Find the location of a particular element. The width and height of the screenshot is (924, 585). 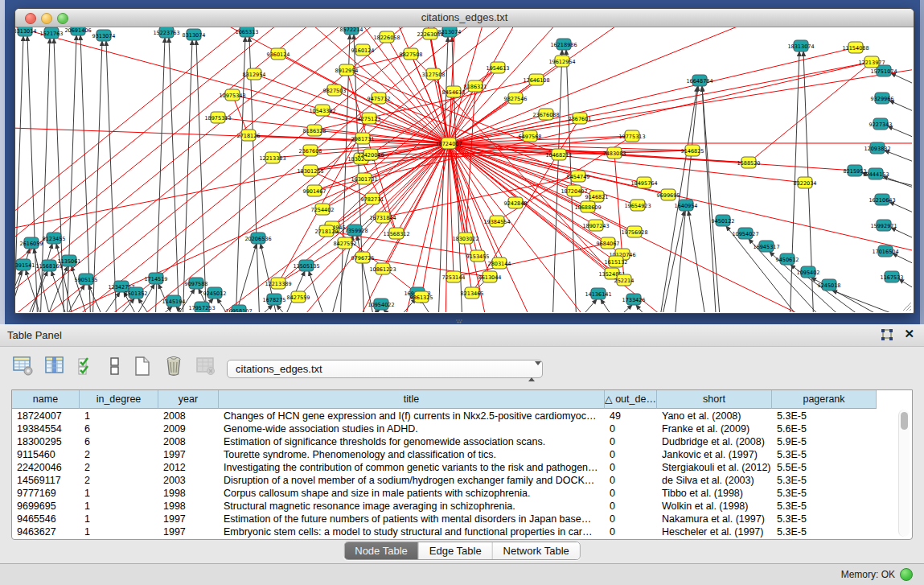

column-header-short: short is located at coordinates (714, 399).